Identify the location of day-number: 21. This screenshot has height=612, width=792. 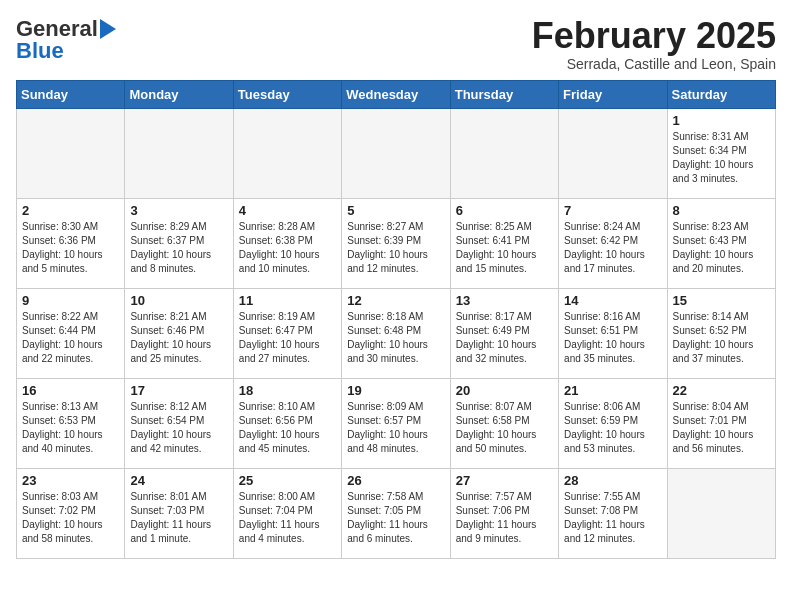
(612, 390).